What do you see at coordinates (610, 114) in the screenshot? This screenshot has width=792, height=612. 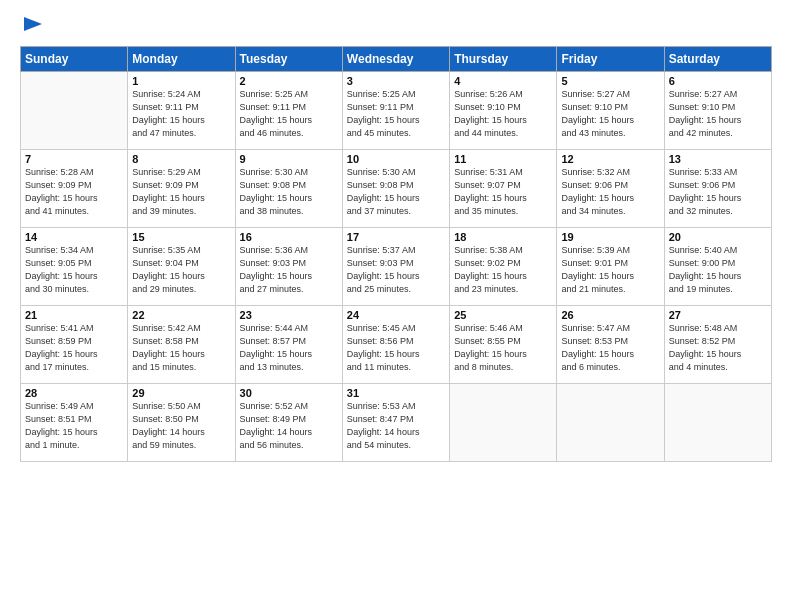 I see `day-info: Sunrise: 5:27 AMSunset: 9:10 PMDaylight:…` at bounding box center [610, 114].